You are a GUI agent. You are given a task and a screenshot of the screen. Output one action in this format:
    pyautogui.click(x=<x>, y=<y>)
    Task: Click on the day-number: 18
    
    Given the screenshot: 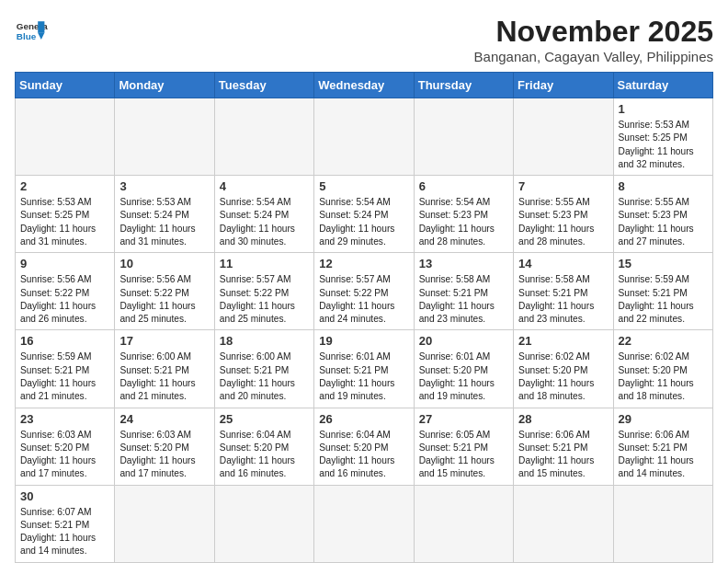 What is the action you would take?
    pyautogui.click(x=265, y=340)
    